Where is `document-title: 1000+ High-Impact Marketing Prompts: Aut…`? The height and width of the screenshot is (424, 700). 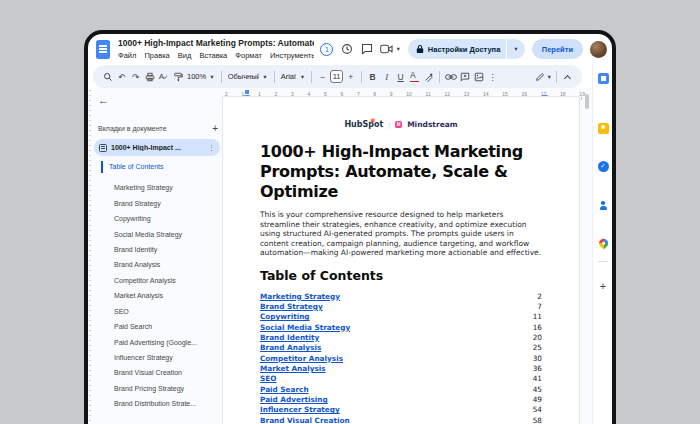
document-title: 1000+ High-Impact Marketing Prompts: Aut… is located at coordinates (216, 43).